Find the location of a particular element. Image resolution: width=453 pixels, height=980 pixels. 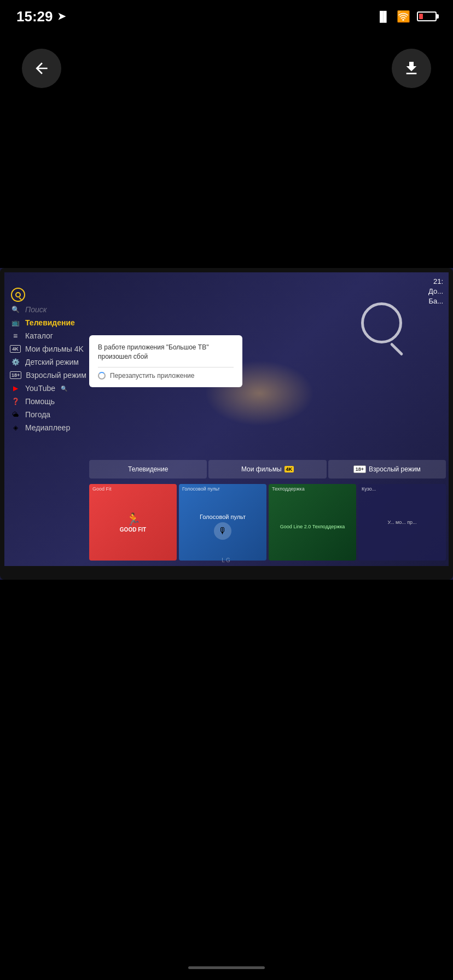

goodfit-name: GOOD FIT is located at coordinates (133, 529).